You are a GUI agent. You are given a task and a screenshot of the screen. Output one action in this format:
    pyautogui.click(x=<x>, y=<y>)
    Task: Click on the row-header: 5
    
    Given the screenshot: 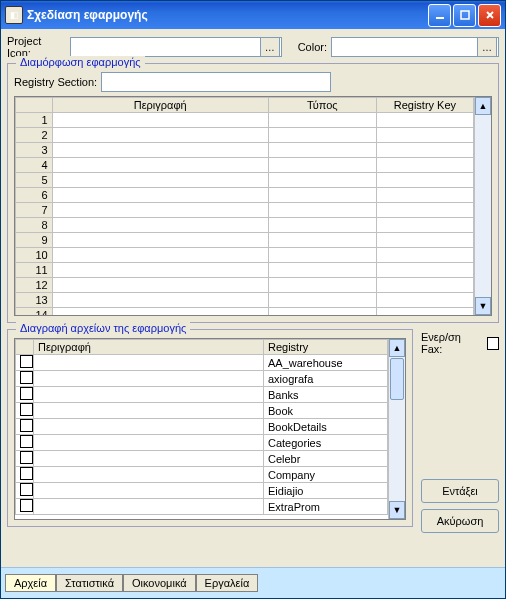 What is the action you would take?
    pyautogui.click(x=34, y=180)
    